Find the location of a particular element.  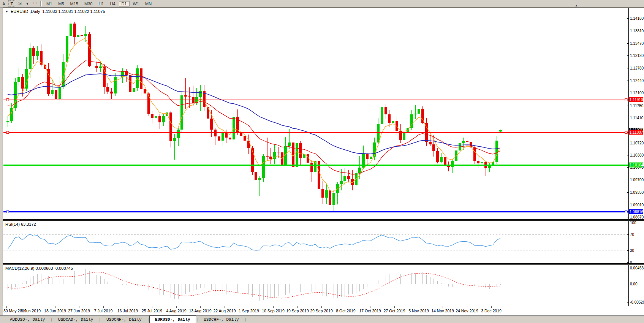

date-tick-label: 4 Aug 2019 is located at coordinates (176, 311).